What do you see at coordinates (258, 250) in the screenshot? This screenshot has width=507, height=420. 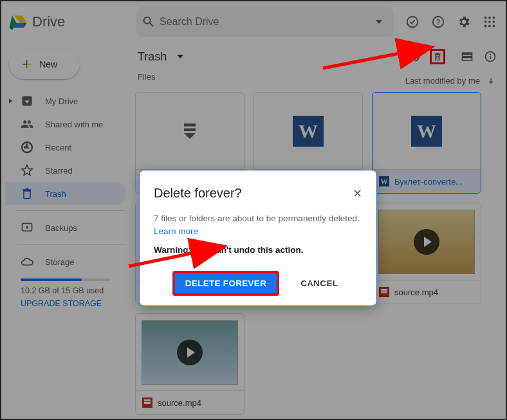 I see `dialog-warning: Warning: You can't undo this action.` at bounding box center [258, 250].